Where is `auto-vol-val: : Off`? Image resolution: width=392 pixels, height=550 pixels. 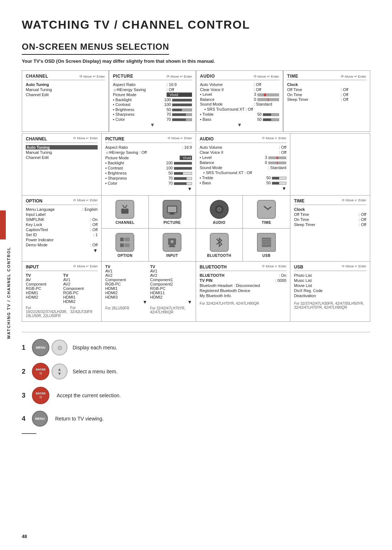
auto-vol-val: : Off is located at coordinates (266, 85).